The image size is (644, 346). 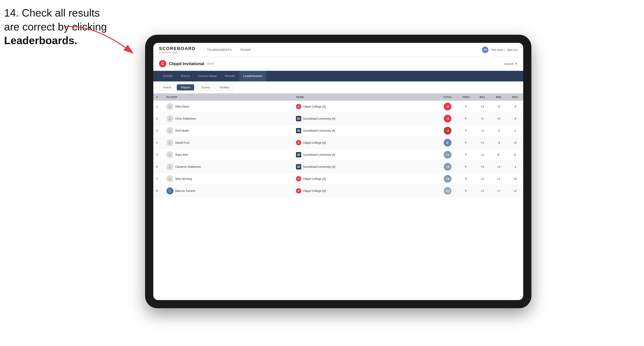 What do you see at coordinates (220, 50) in the screenshot?
I see `nav-tournaments: TOURNAMENTS` at bounding box center [220, 50].